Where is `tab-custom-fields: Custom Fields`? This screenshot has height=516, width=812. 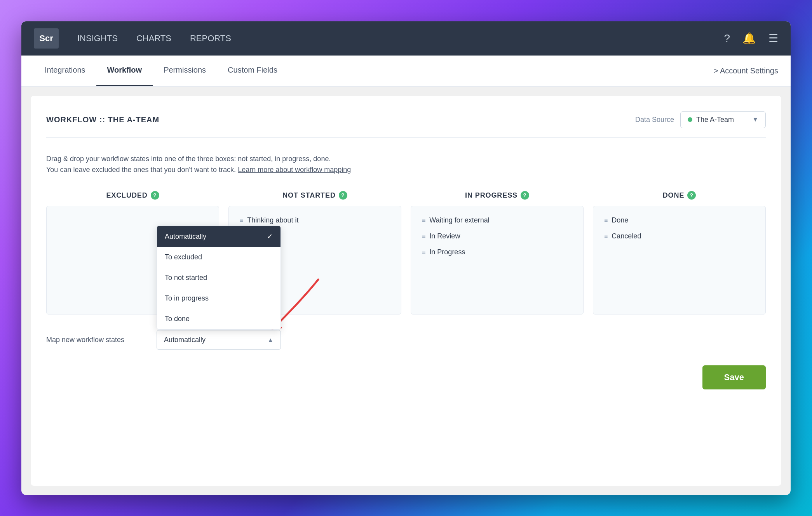 tab-custom-fields: Custom Fields is located at coordinates (253, 71).